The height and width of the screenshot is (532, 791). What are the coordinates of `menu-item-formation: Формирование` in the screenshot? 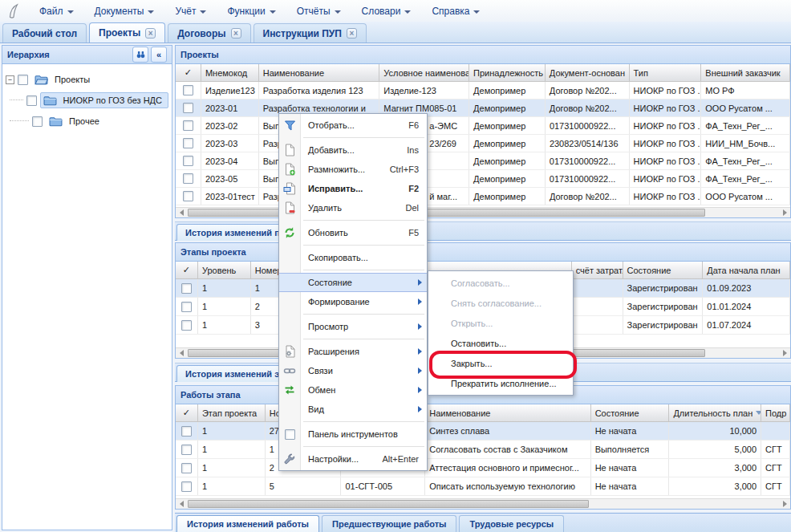 It's located at (353, 302).